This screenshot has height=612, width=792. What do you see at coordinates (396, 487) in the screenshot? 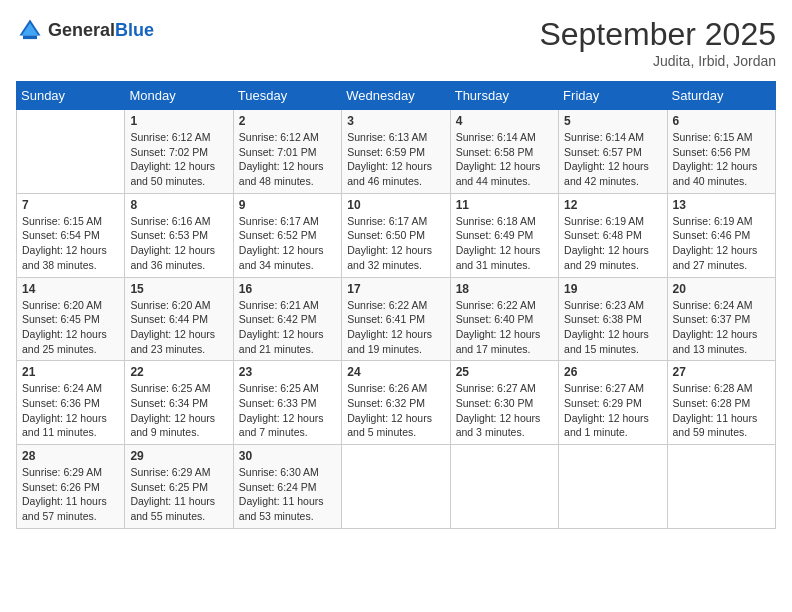
I see `cell-w5-d4` at bounding box center [396, 487].